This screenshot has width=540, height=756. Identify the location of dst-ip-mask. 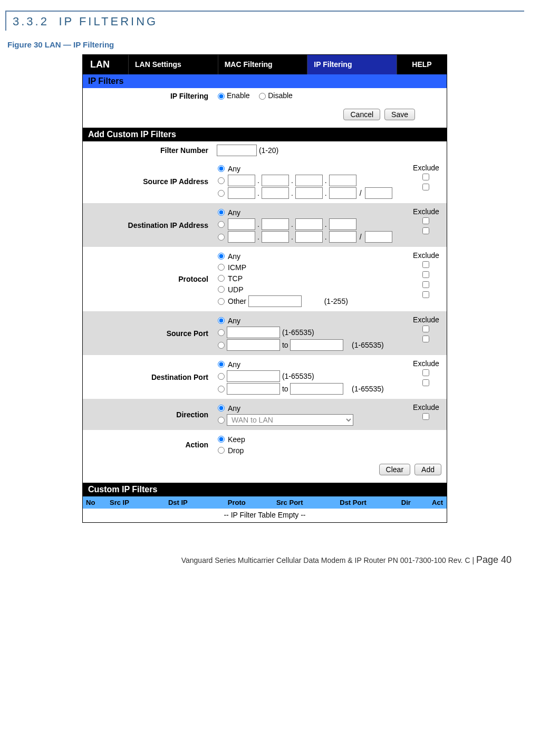
(379, 237).